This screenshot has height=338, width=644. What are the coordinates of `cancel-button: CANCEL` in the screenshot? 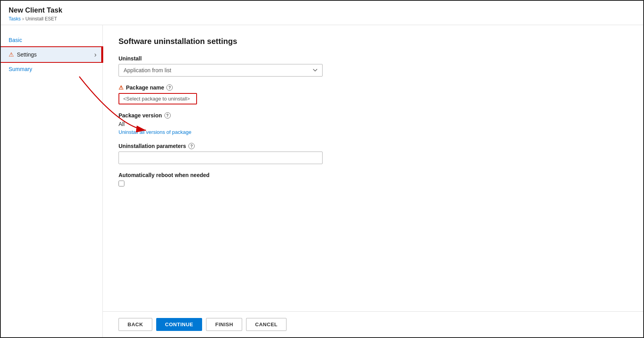 It's located at (266, 324).